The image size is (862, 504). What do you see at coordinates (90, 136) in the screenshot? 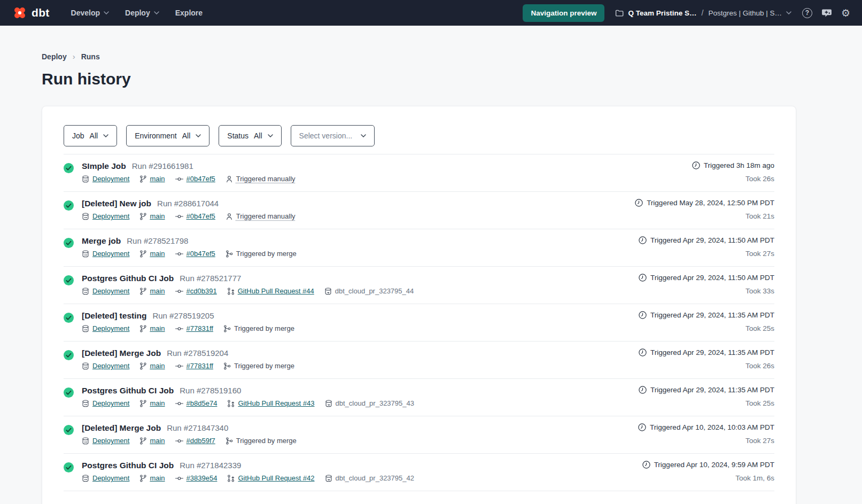
I see `job-filter-dropdown: Job All` at bounding box center [90, 136].